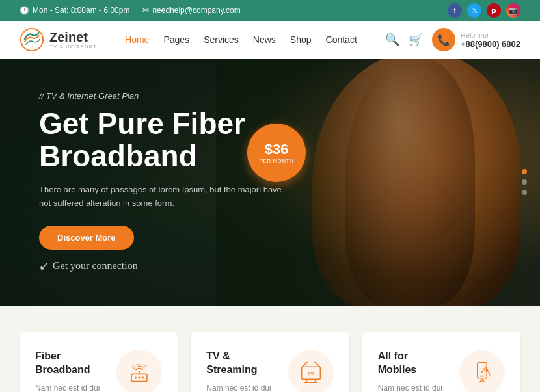 This screenshot has width=540, height=392. Describe the element at coordinates (242, 387) in the screenshot. I see `service-tv-desc: Nam nec est id dui efficitur` at that location.